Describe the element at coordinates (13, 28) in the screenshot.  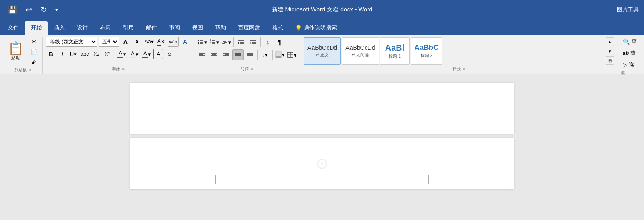
I see `tab-file: 文件` at that location.